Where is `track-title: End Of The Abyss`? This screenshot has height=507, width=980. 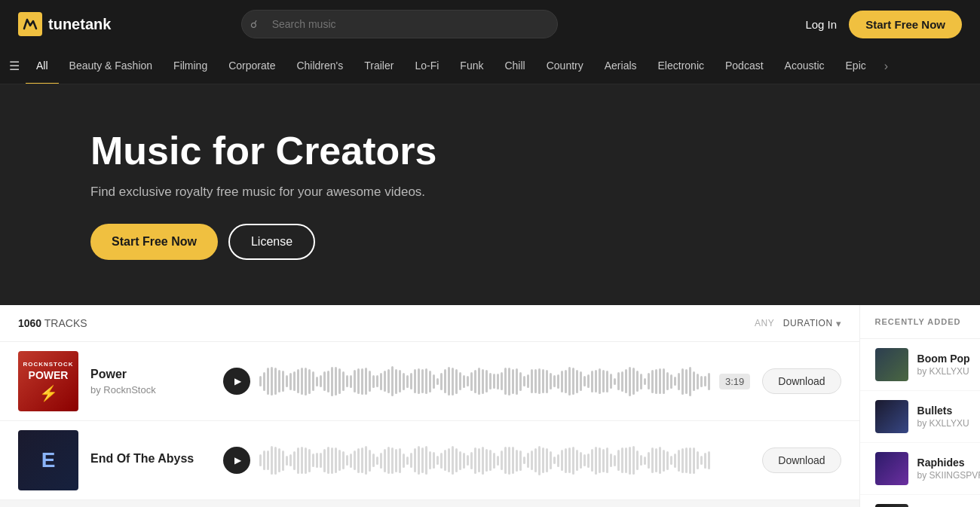
track-title: End Of The Abyss is located at coordinates (151, 459).